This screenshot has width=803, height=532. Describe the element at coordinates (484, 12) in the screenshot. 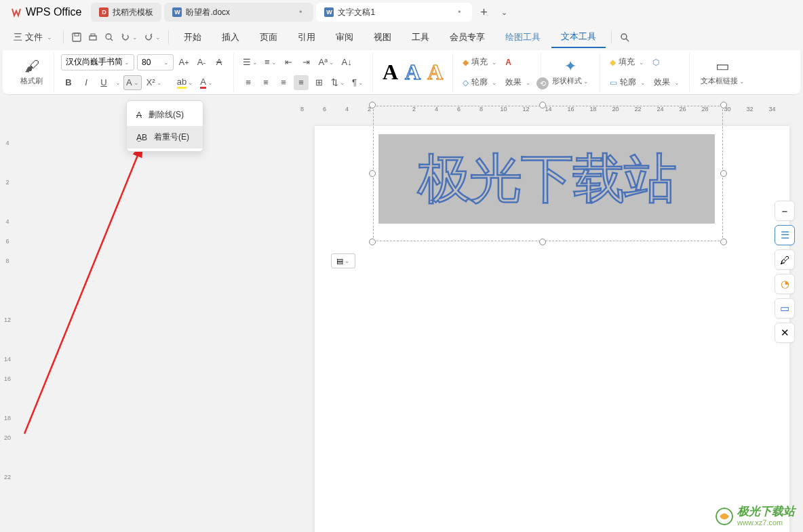

I see `new-tab-button: +` at that location.